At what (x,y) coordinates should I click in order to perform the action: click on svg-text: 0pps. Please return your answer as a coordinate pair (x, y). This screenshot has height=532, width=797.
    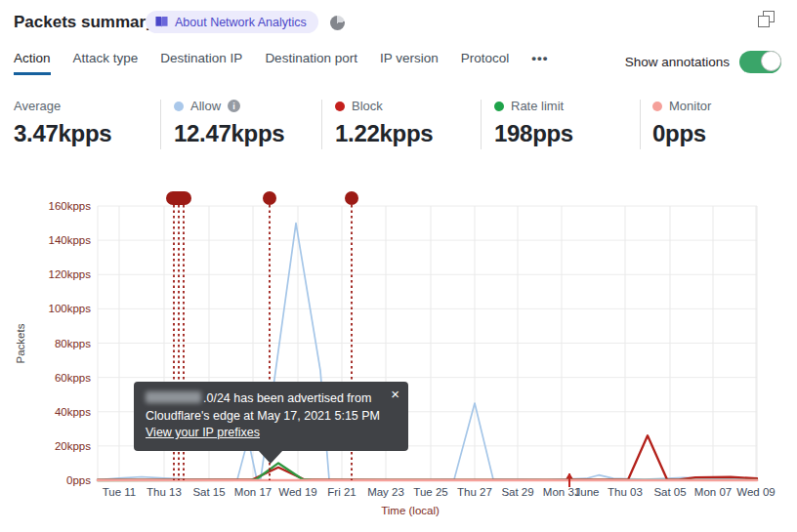
    Looking at the image, I should click on (78, 480).